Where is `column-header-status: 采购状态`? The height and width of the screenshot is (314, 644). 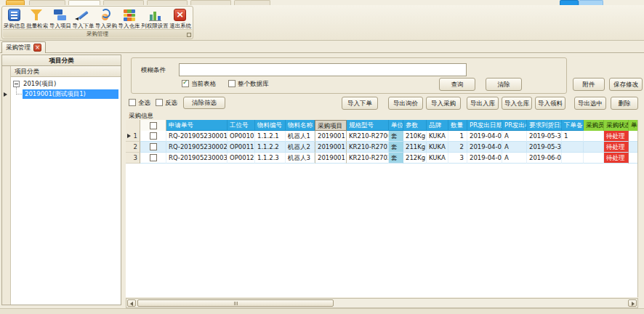
column-header-status: 采购状态 is located at coordinates (616, 125).